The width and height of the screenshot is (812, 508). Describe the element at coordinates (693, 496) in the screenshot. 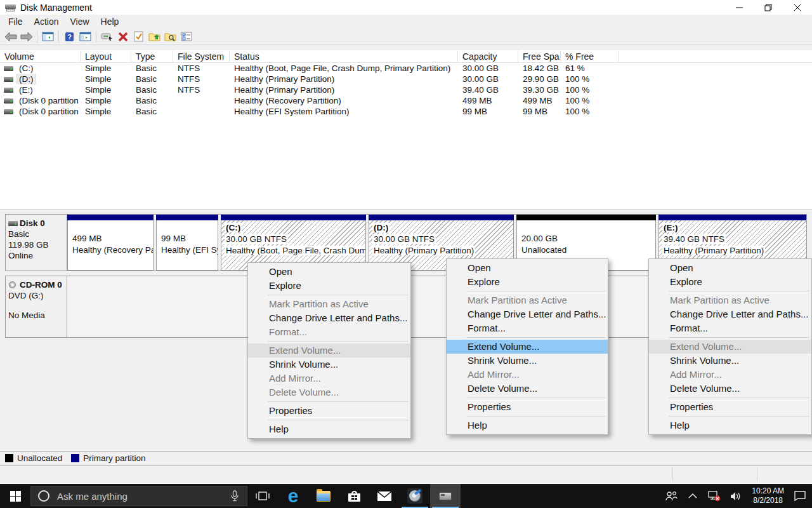

I see `tray-overflow-button` at that location.